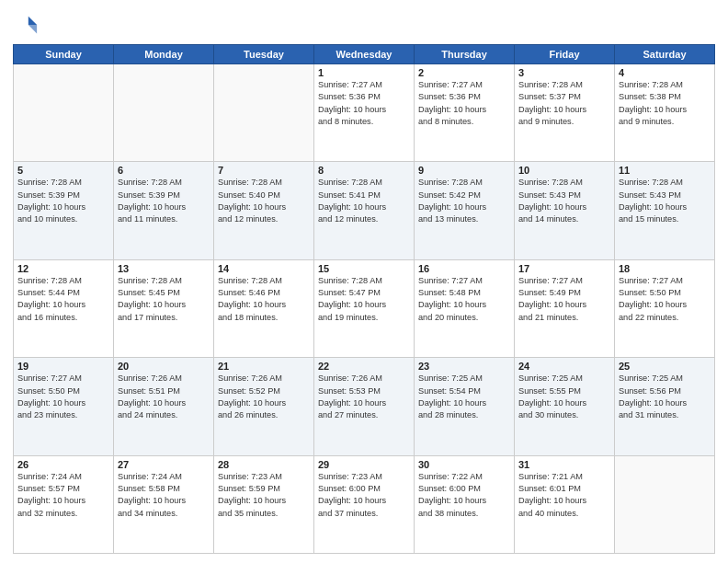  I want to click on calendar-day-15: 15Sunrise: 7:28 AM Sunset: 5:47 PM Dayli…, so click(364, 308).